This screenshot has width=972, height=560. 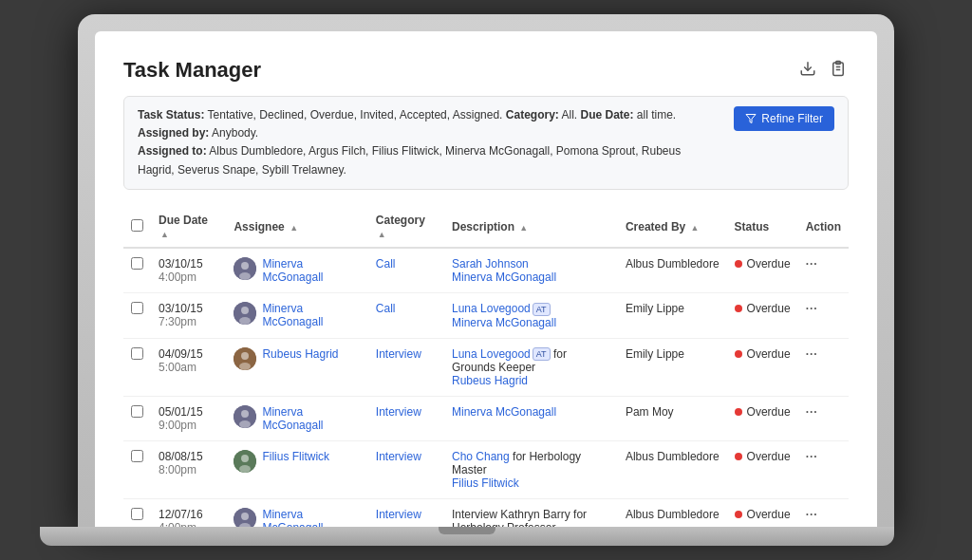 What do you see at coordinates (355, 115) in the screenshot?
I see `task-status-value: Tentative, Declined, Overdue, Invited, A…` at bounding box center [355, 115].